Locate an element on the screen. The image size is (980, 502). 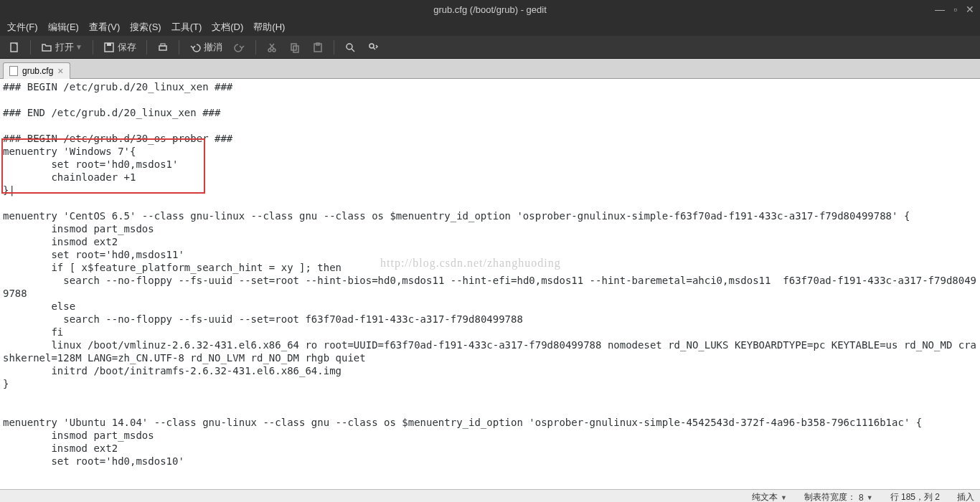
find-replace-button is located at coordinates (373, 47).